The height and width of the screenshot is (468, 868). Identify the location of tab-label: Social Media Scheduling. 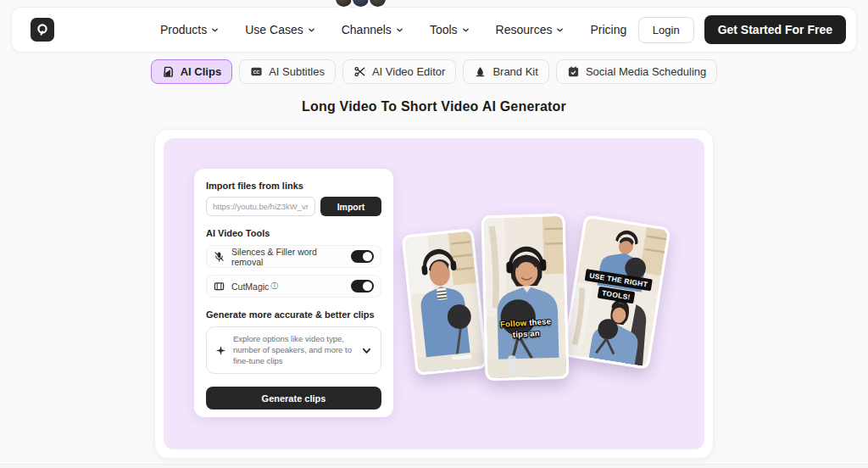
(646, 71).